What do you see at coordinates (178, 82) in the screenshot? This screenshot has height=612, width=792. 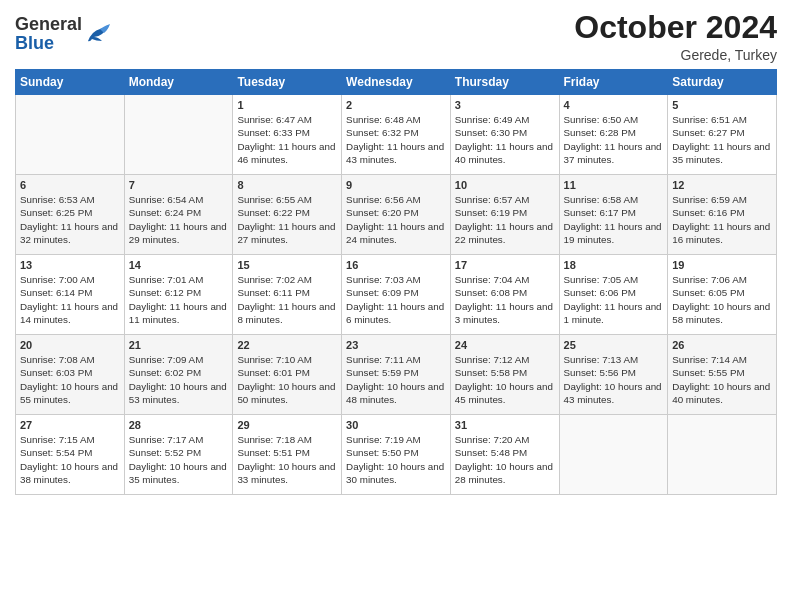 I see `weekday-header-monday: Monday` at bounding box center [178, 82].